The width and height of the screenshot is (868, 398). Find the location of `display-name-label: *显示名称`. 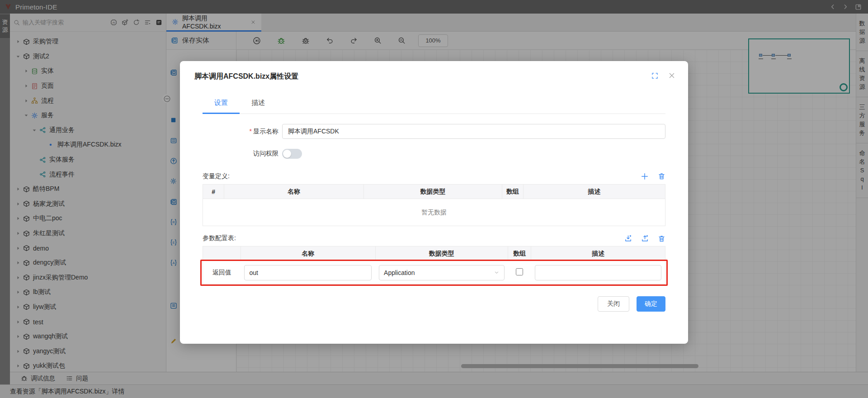

display-name-label: *显示名称 is located at coordinates (241, 132).